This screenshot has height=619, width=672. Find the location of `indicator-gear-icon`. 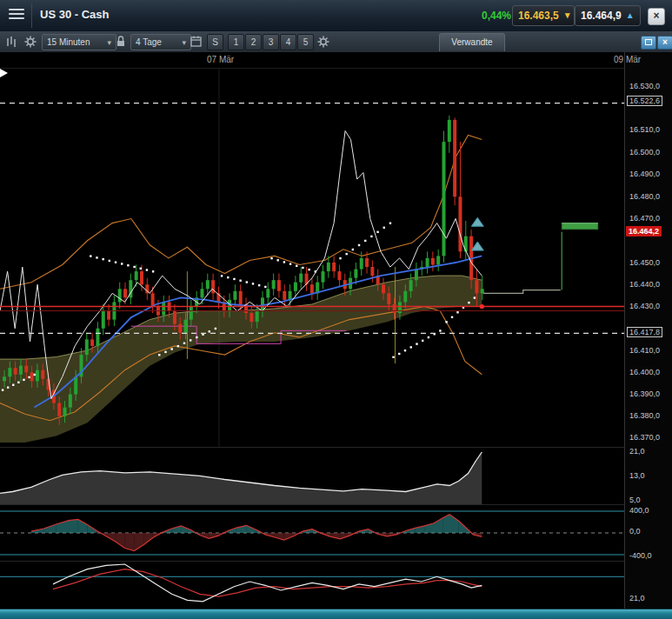

indicator-gear-icon is located at coordinates (323, 42).